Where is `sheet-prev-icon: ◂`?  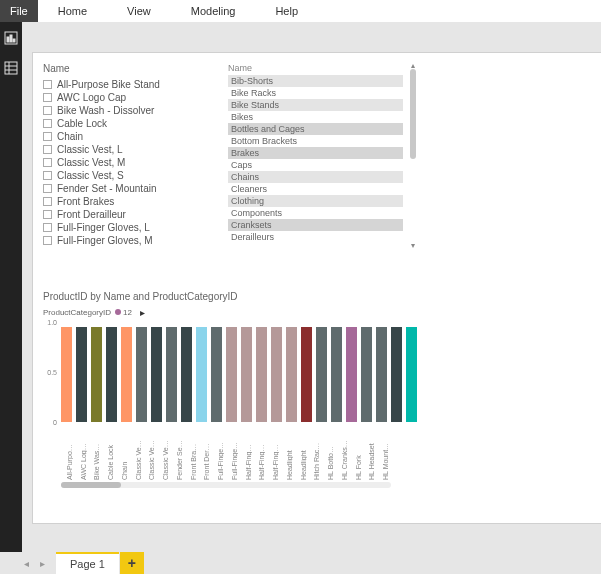
sheet-prev-icon: ◂ is located at coordinates (29, 564).